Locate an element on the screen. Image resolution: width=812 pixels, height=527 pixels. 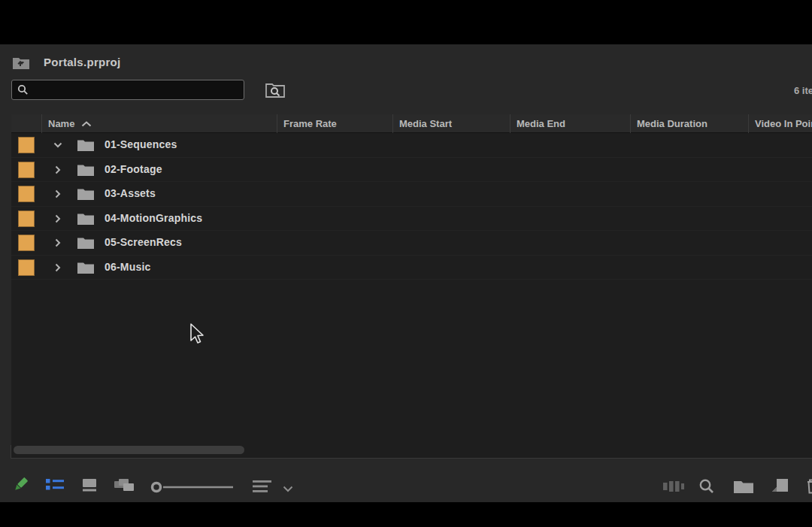
bin-search-icon is located at coordinates (275, 90).